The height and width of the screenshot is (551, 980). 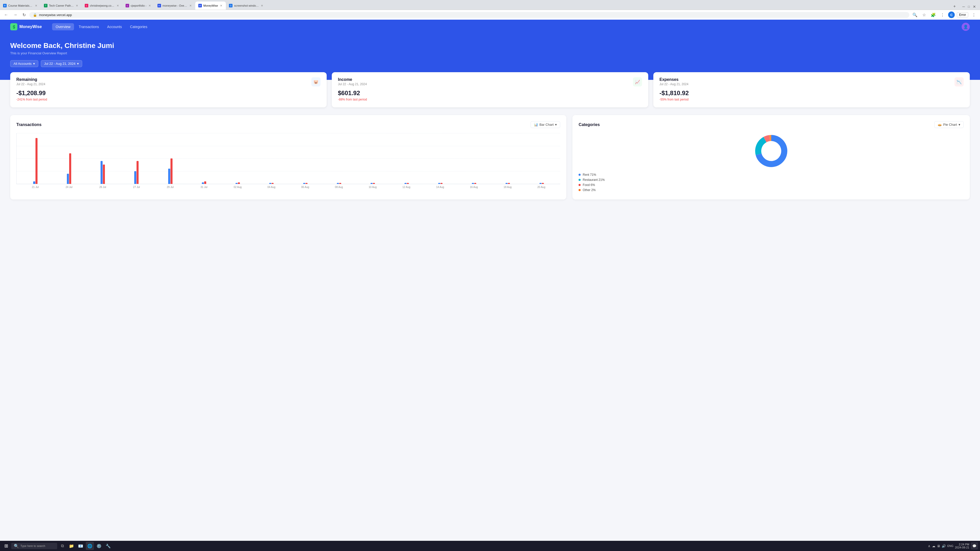 I want to click on systray-monitor: 🖥, so click(x=939, y=546).